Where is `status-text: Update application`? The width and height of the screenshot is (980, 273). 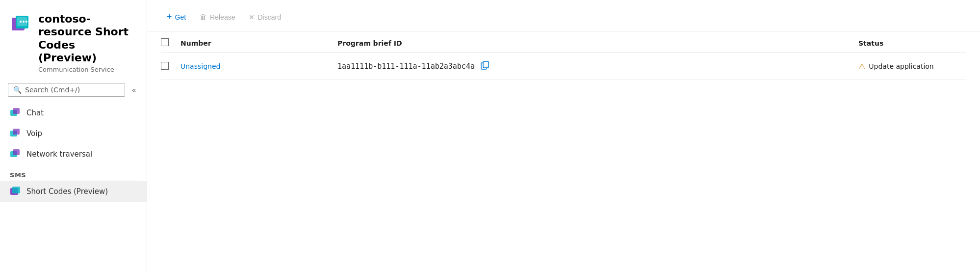
status-text: Update application is located at coordinates (901, 66).